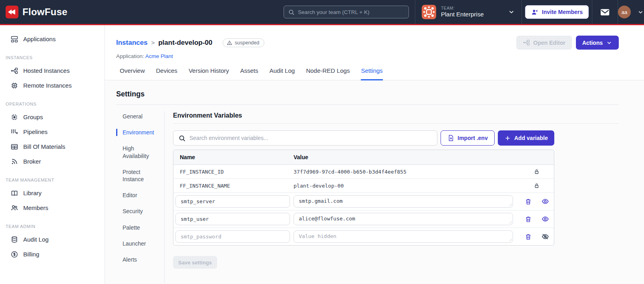 Image resolution: width=644 pixels, height=284 pixels. I want to click on env-var-value-input: smtp.gmail.com, so click(403, 202).